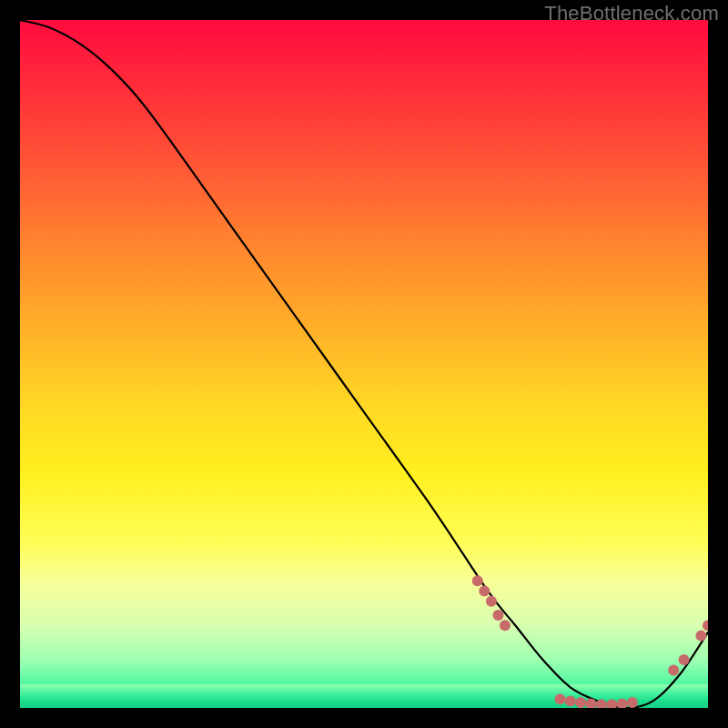  What do you see at coordinates (590, 642) in the screenshot?
I see `markers-group` at bounding box center [590, 642].